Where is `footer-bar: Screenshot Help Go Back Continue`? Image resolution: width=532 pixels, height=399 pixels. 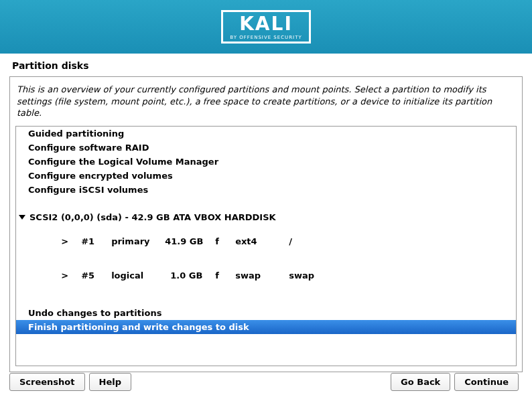 footer-bar: Screenshot Help Go Back Continue is located at coordinates (266, 382).